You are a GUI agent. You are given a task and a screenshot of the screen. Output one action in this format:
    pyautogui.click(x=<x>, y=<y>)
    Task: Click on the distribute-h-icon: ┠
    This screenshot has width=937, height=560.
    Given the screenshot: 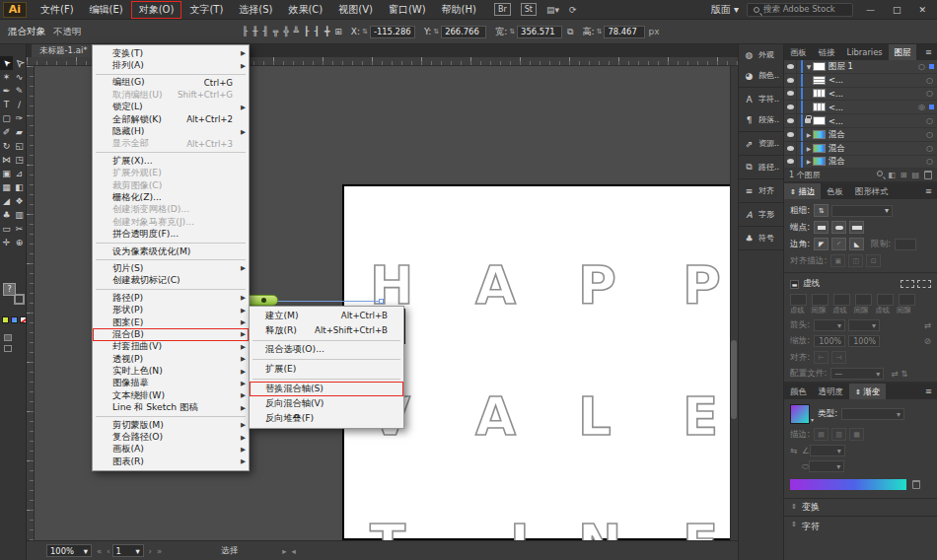 What is the action you would take?
    pyautogui.click(x=306, y=32)
    